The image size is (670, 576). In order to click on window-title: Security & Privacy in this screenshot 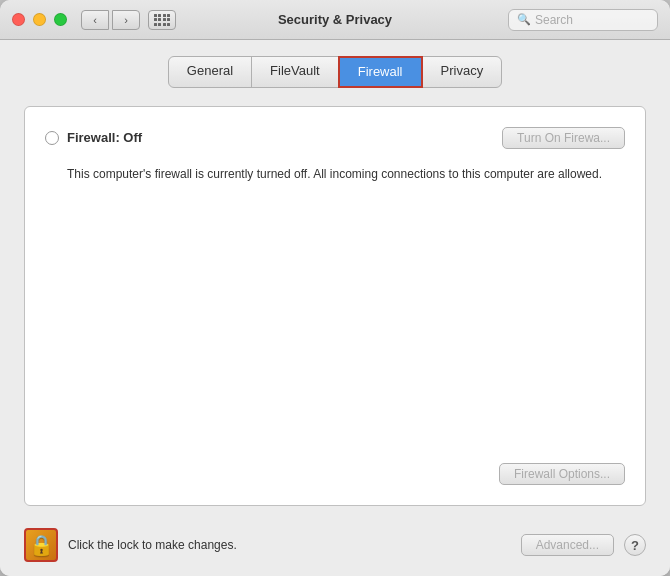, I will do `click(335, 20)`.